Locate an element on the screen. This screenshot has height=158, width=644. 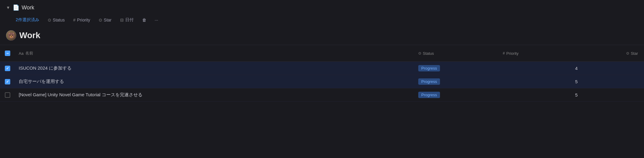
row3-star-cell is located at coordinates (614, 95).